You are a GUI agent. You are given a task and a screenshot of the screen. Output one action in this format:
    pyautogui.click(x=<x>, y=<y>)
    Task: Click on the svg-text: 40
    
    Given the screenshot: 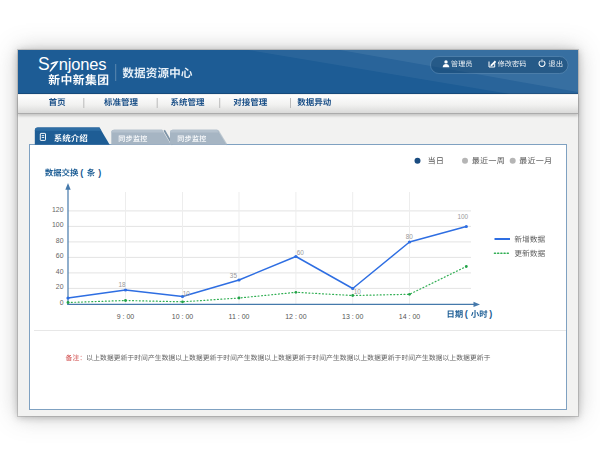 What is the action you would take?
    pyautogui.click(x=60, y=272)
    